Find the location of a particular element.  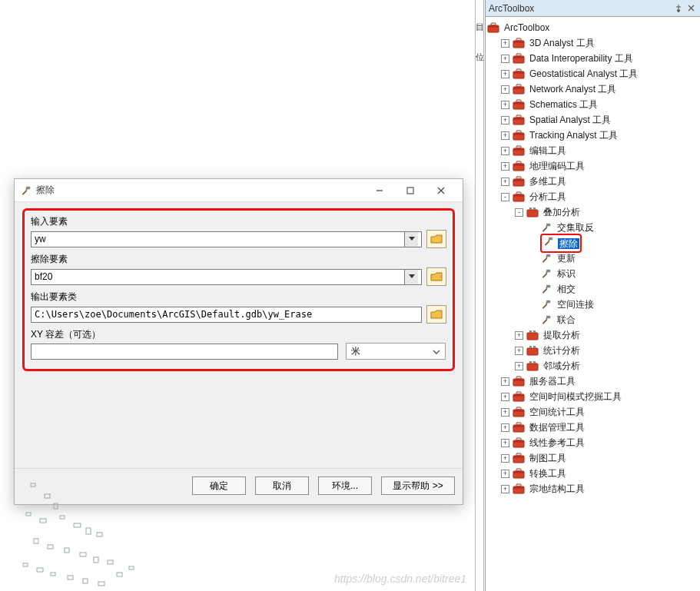

show-help-button: 显示帮助 >> is located at coordinates (418, 486).